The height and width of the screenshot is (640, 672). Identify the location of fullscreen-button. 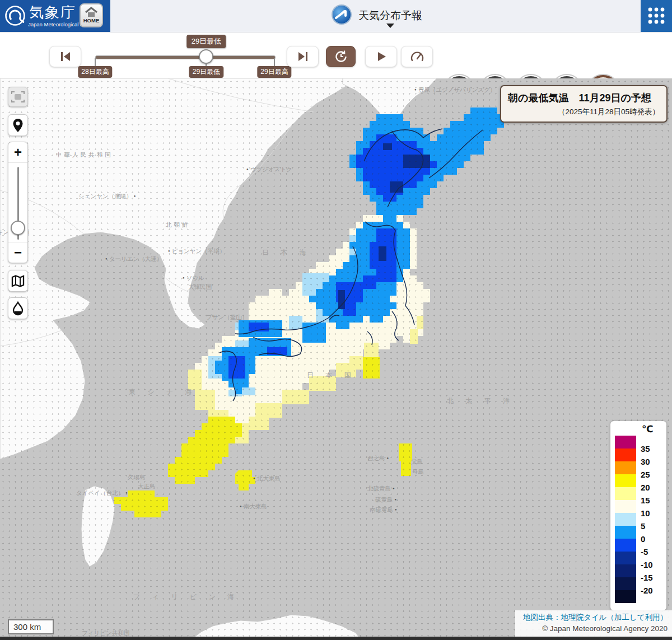
(18, 97).